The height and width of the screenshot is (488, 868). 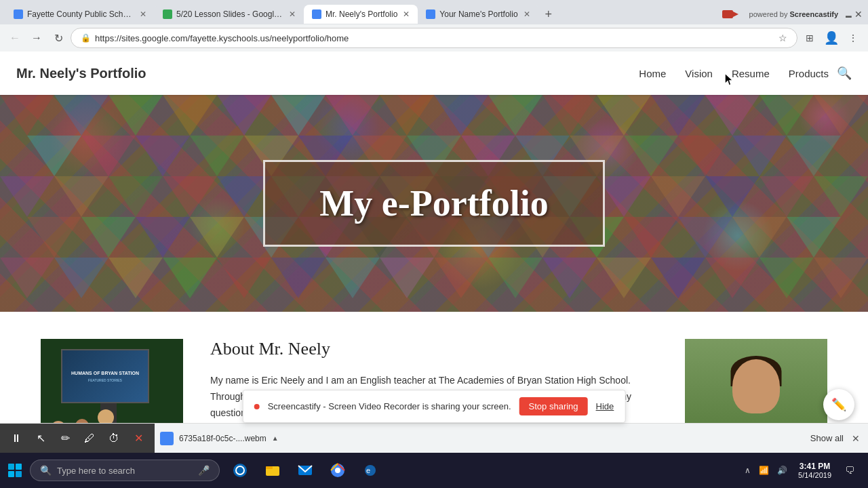 I want to click on network-icon: 📶, so click(x=764, y=470).